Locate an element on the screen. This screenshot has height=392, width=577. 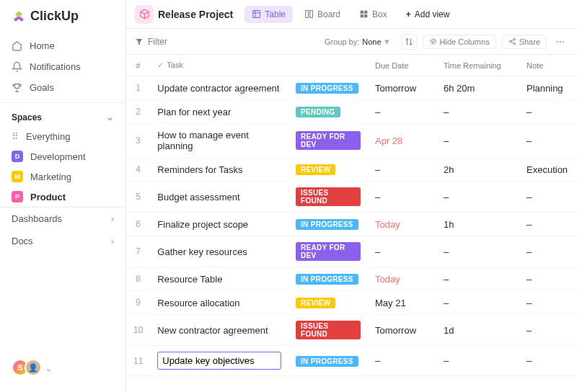
view-tab-board: Board is located at coordinates (322, 14).